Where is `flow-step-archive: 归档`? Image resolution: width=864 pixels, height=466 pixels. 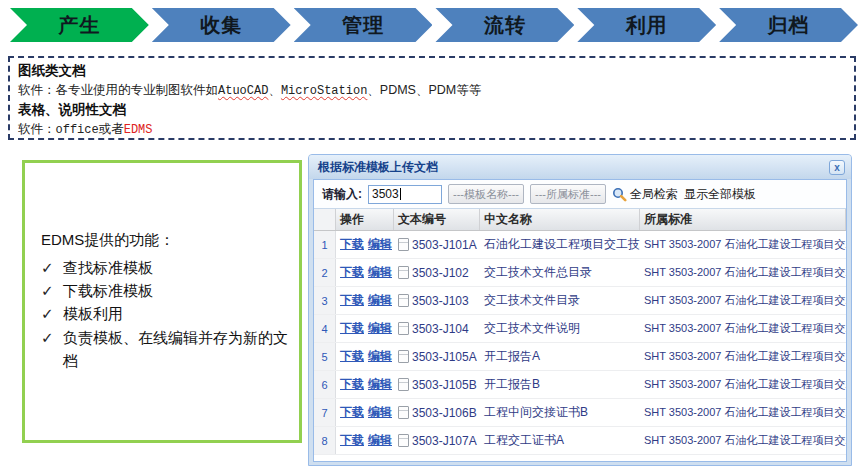
flow-step-archive: 归档 is located at coordinates (788, 25).